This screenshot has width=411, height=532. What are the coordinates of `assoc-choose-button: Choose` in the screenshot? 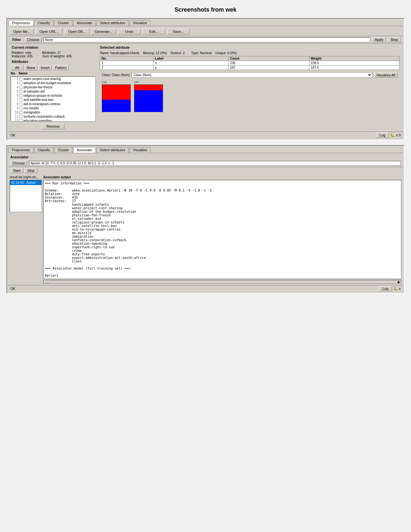 It's located at (19, 163).